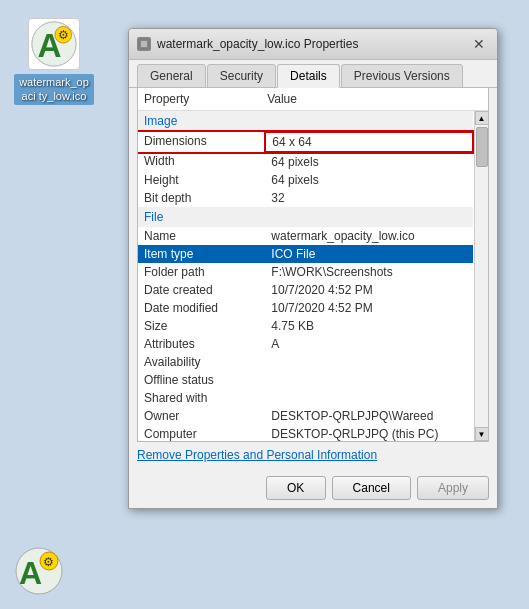 The width and height of the screenshot is (529, 609). Describe the element at coordinates (258, 44) in the screenshot. I see `dialog-title: watermark_opacity_low.ico Properties` at that location.